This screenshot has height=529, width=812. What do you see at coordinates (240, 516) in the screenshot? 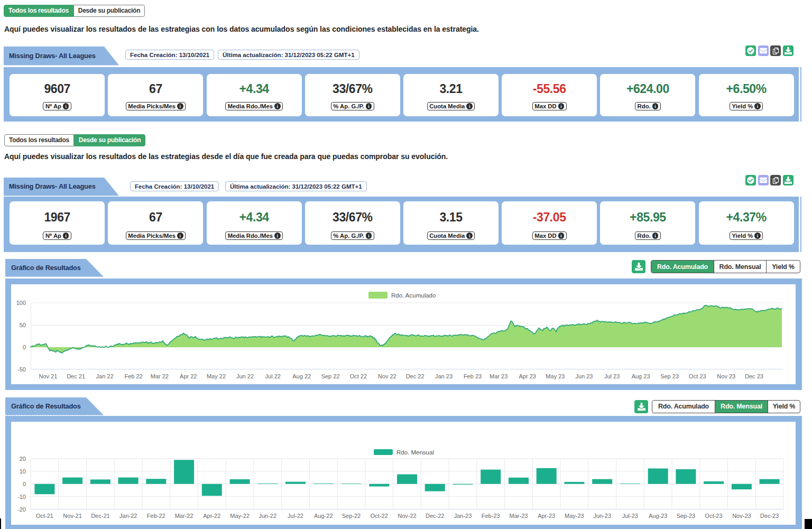
I see `svg-text: May-22` at bounding box center [240, 516].